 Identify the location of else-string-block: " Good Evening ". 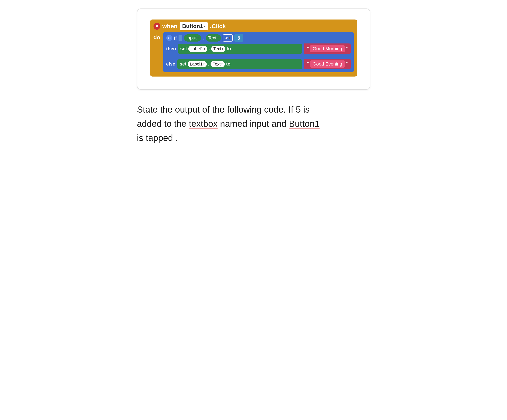
(327, 64).